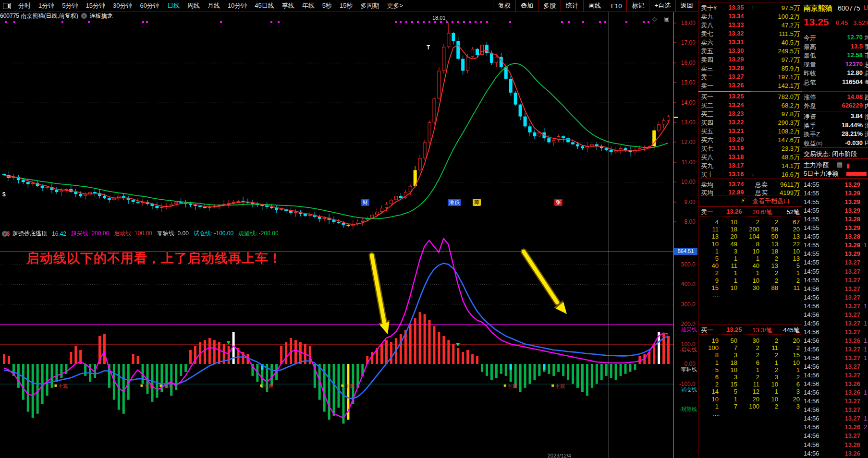 The image size is (868, 458). I want to click on queue-cell: 200, so click(754, 229).